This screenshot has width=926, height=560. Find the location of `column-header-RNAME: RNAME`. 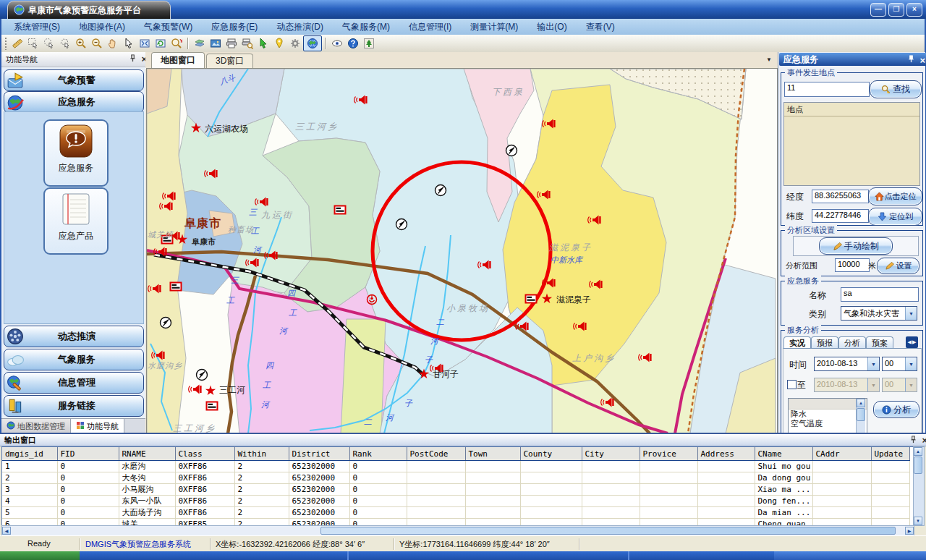

column-header-RNAME: RNAME is located at coordinates (147, 454).